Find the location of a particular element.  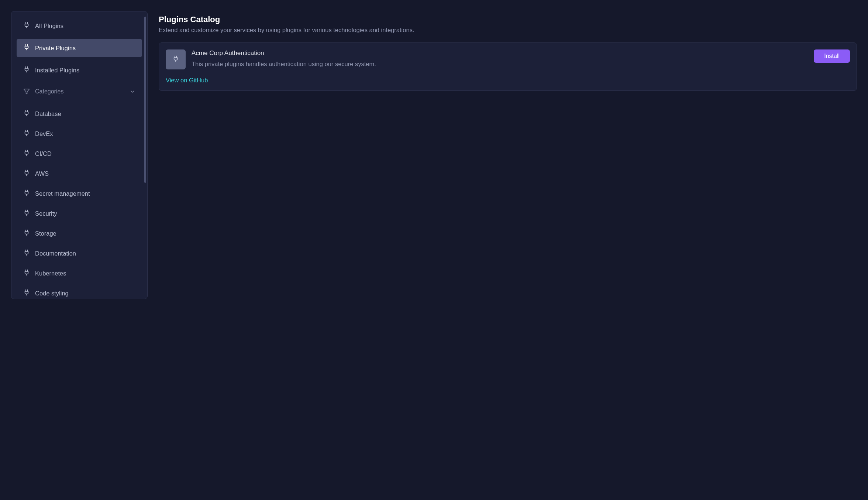

category-label: Security is located at coordinates (46, 213).